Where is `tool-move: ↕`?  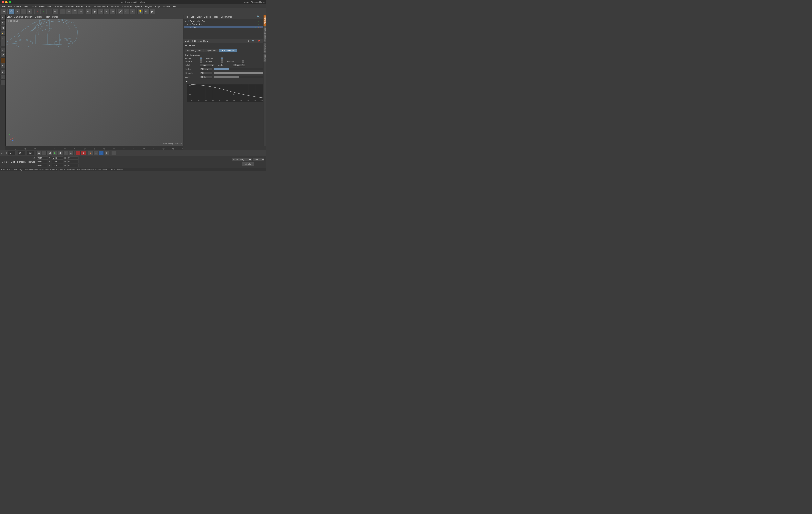 tool-move: ↕ is located at coordinates (3, 50).